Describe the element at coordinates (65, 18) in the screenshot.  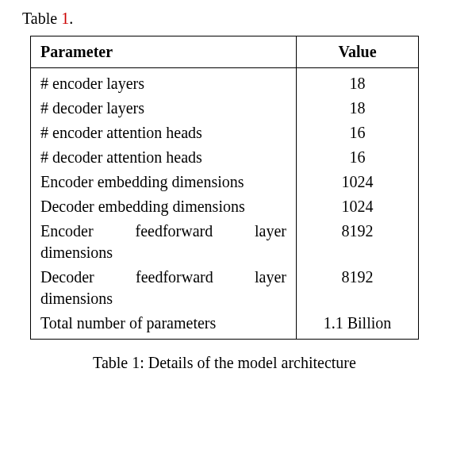
I see `table-ref-number: 1` at that location.